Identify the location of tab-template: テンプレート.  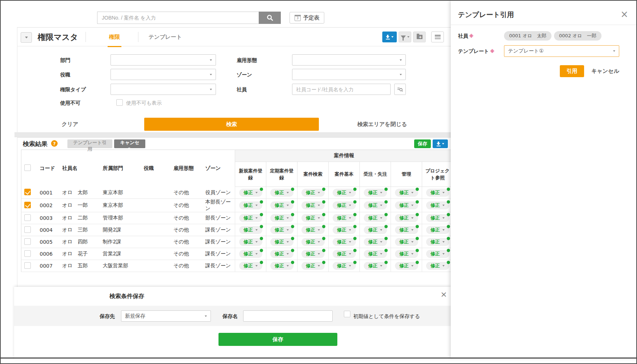
(165, 37).